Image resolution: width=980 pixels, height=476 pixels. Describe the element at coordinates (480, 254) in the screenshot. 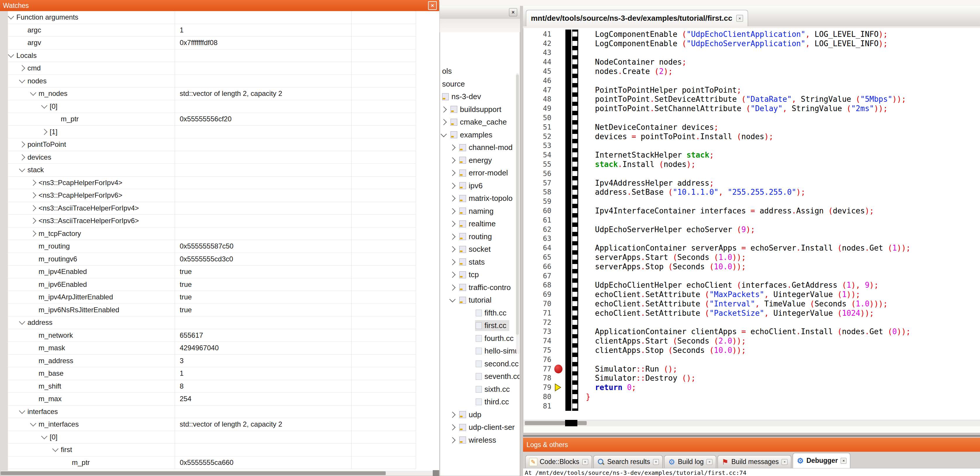

I see `project-tree: olssourcens-3-devbuildsupportcmake_cache…` at that location.